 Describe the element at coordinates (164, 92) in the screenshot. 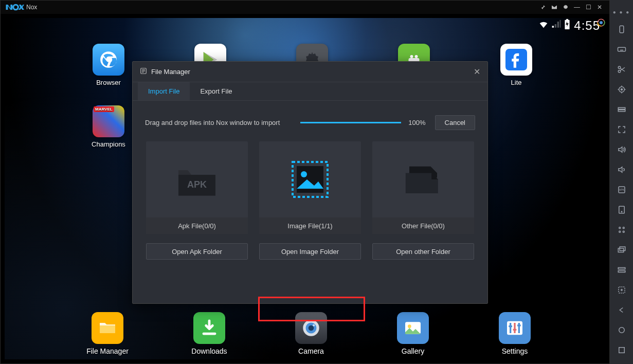

I see `tab-import: Import File` at that location.